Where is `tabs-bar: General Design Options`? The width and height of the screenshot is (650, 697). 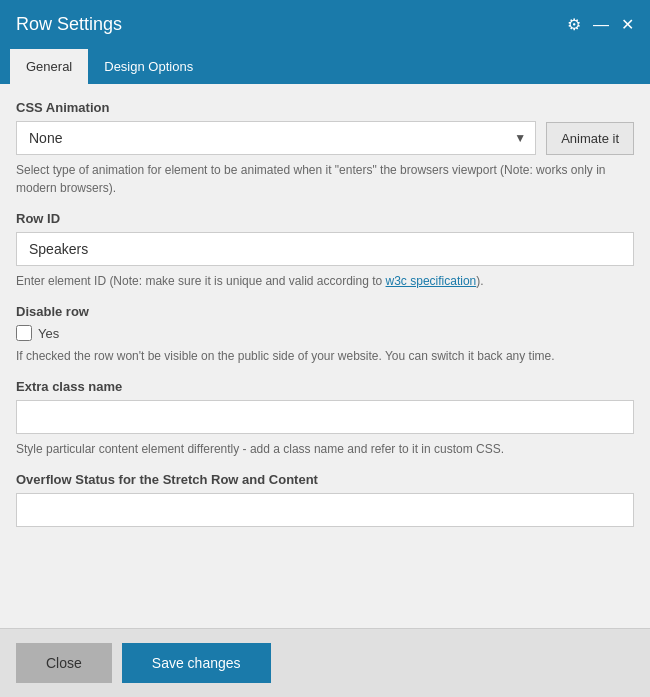
tabs-bar: General Design Options is located at coordinates (325, 66).